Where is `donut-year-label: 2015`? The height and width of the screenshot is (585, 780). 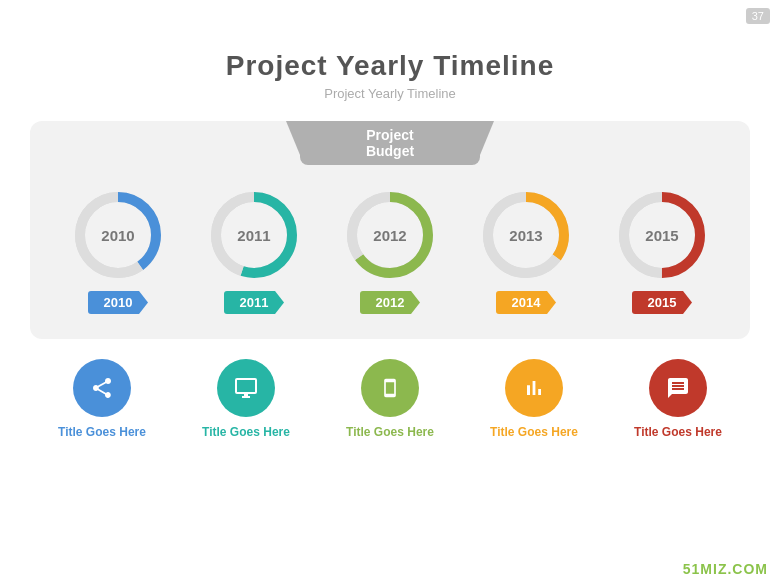 donut-year-label: 2015 is located at coordinates (662, 236).